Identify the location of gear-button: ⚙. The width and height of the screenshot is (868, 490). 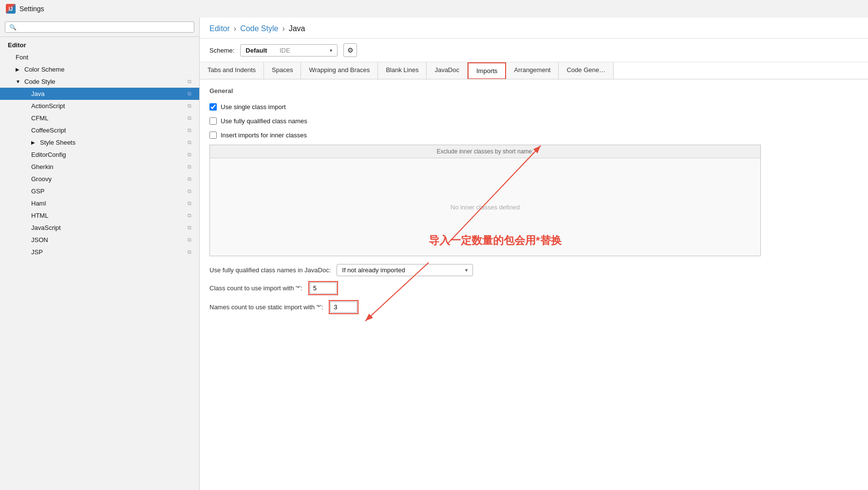
(350, 50).